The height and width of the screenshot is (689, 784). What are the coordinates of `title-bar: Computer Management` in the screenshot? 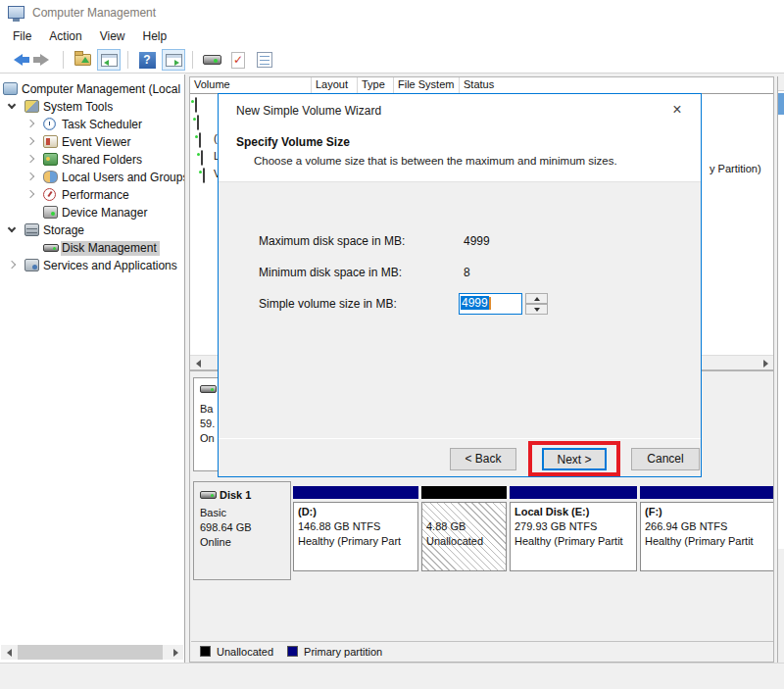 It's located at (392, 13).